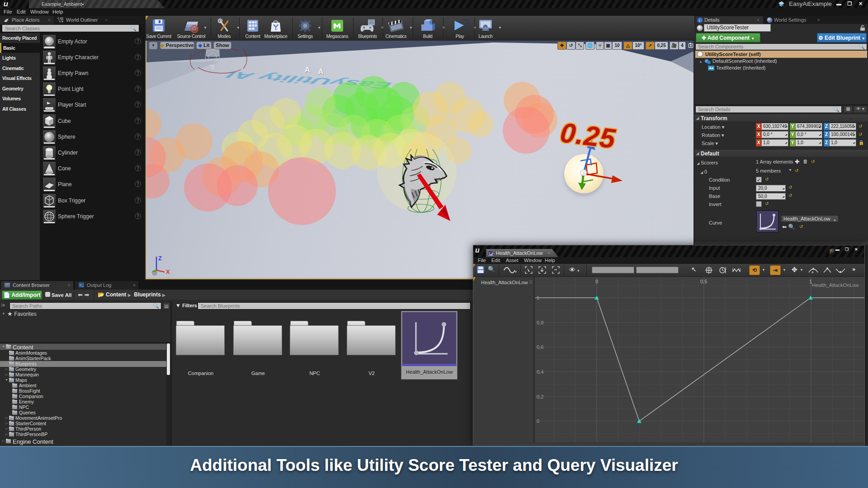  What do you see at coordinates (540, 347) in the screenshot?
I see `svg-text: 0,6` at bounding box center [540, 347].